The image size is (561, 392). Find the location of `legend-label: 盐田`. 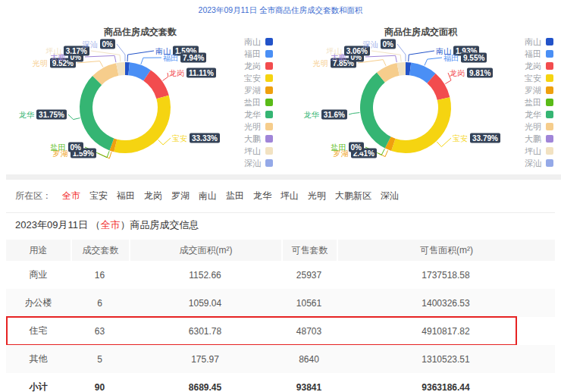

legend-label: 盐田 is located at coordinates (252, 102).